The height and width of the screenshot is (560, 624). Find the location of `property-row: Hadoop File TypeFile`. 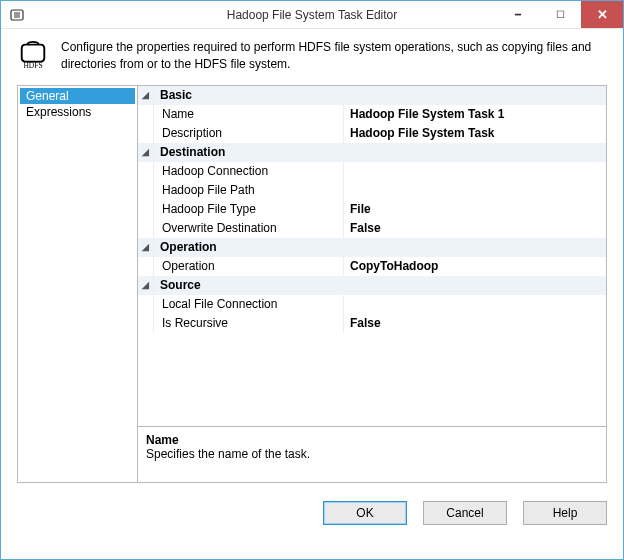

property-row: Hadoop File TypeFile is located at coordinates (372, 210).